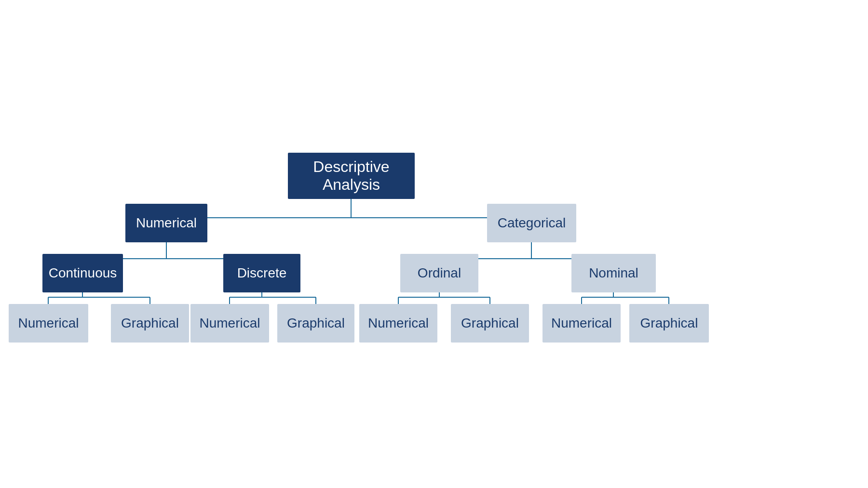 The height and width of the screenshot is (488, 868). I want to click on node-continuous: Continuous, so click(83, 273).